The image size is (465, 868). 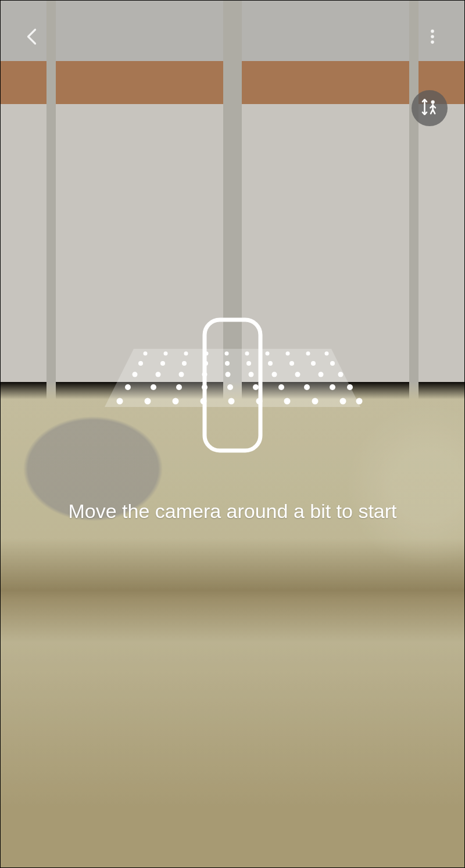 I want to click on ar-scan-hint, so click(x=233, y=390).